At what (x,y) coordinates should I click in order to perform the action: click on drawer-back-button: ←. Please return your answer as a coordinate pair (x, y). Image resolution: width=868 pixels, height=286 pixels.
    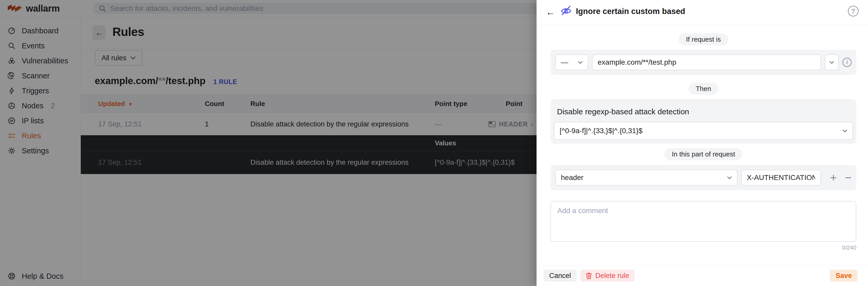
    Looking at the image, I should click on (551, 12).